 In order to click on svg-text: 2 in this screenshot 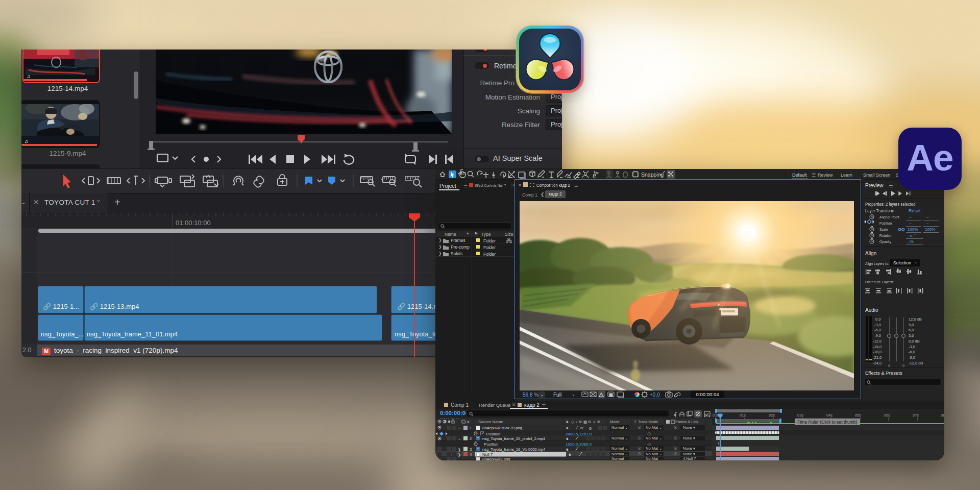, I will do `click(471, 439)`.